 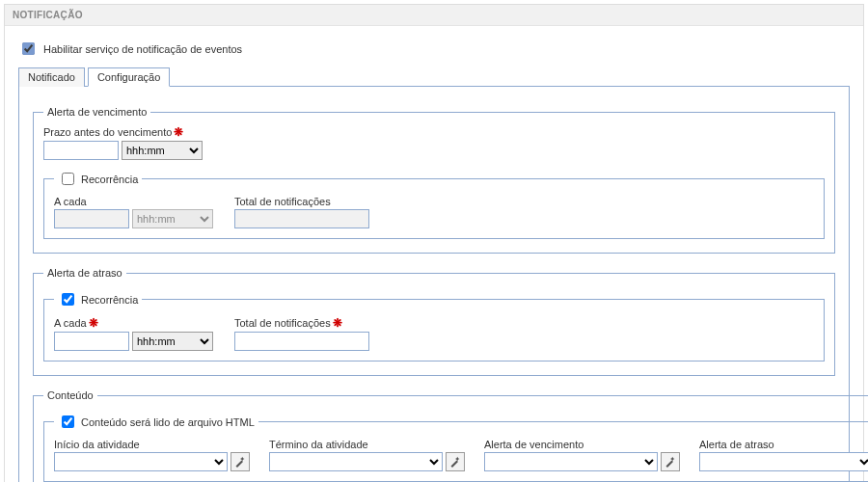 I want to click on tab-notificado: Notificado, so click(x=52, y=77).